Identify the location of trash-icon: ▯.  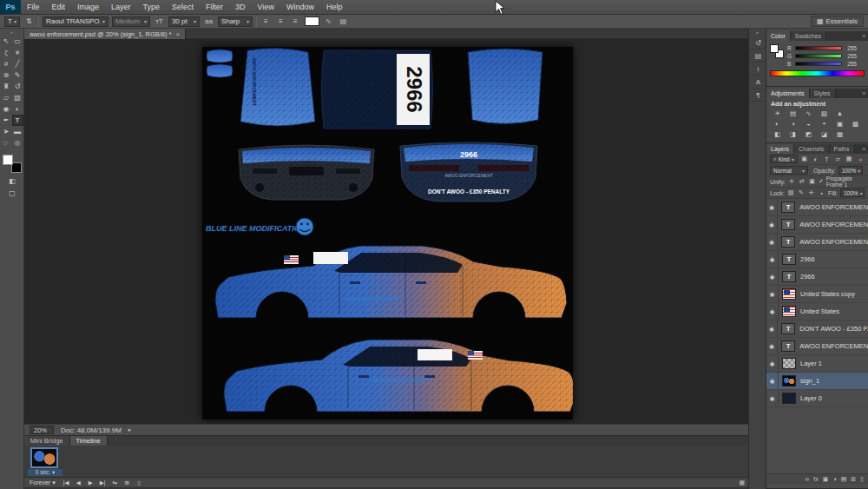
(862, 479).